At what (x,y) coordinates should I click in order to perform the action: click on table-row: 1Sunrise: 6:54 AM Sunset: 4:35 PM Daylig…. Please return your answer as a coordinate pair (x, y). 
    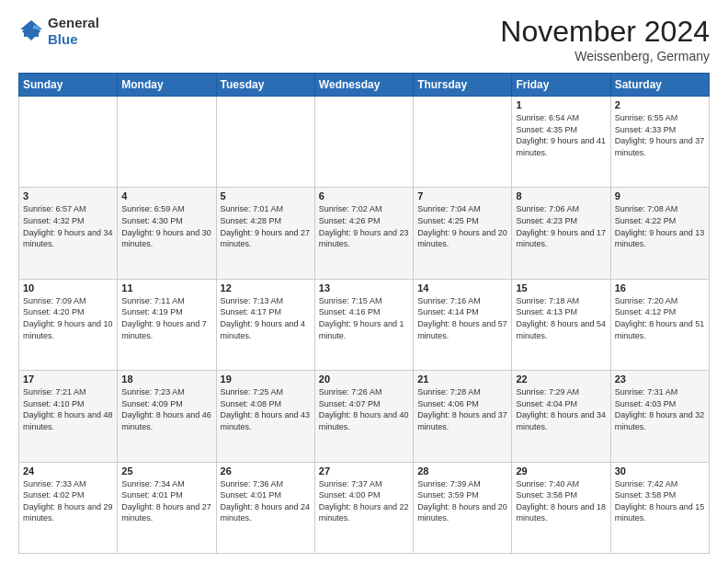
    Looking at the image, I should click on (561, 142).